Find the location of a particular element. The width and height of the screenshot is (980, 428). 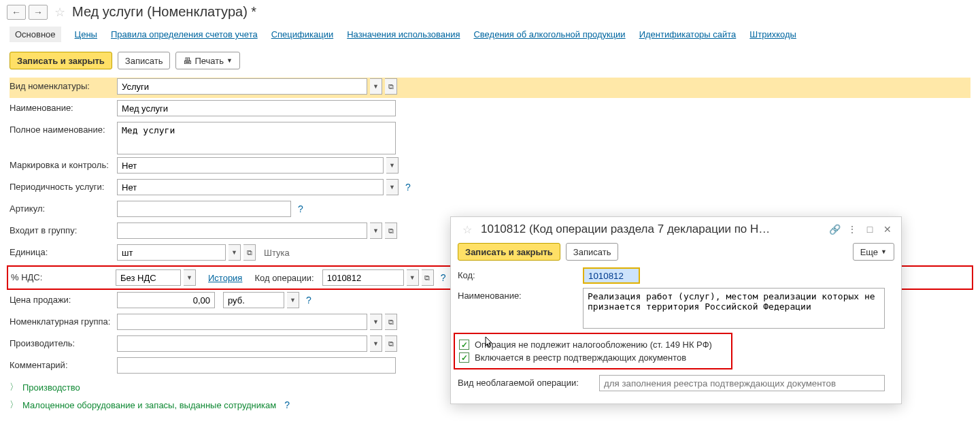

unit-label: Единица: is located at coordinates (63, 250).